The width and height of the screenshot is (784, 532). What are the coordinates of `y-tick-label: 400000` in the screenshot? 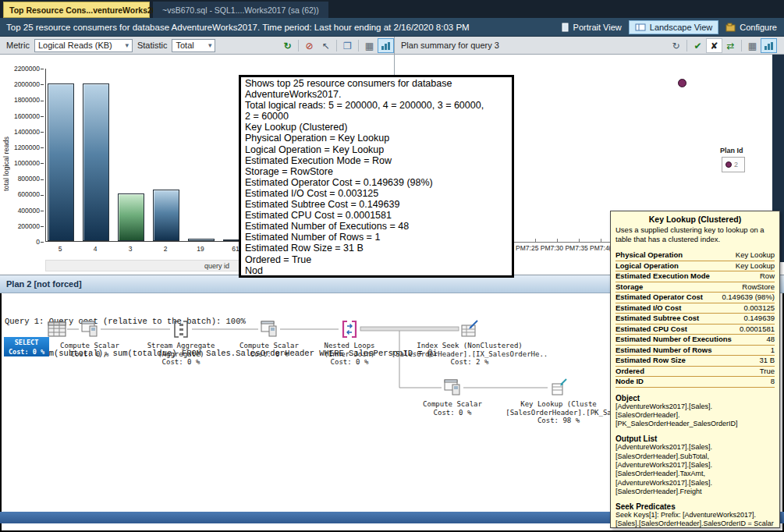 It's located at (31, 211).